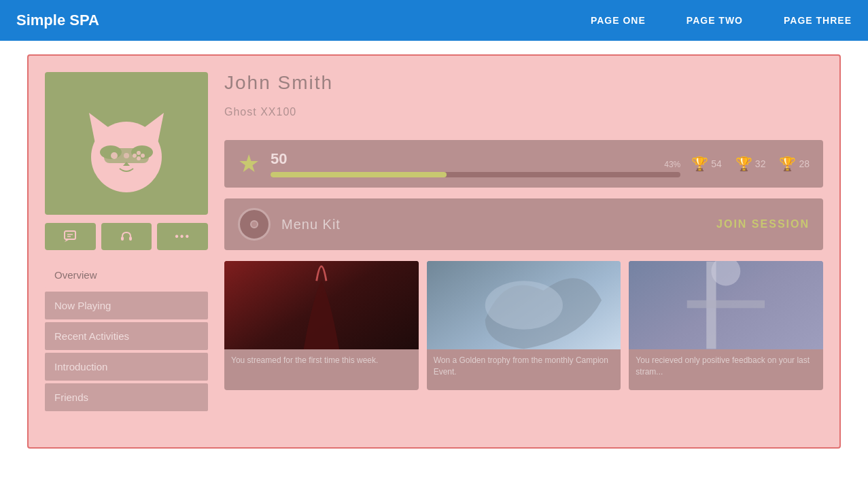  I want to click on nav-links: PAGE ONE PAGE TWO PAGE THREE, so click(721, 20).